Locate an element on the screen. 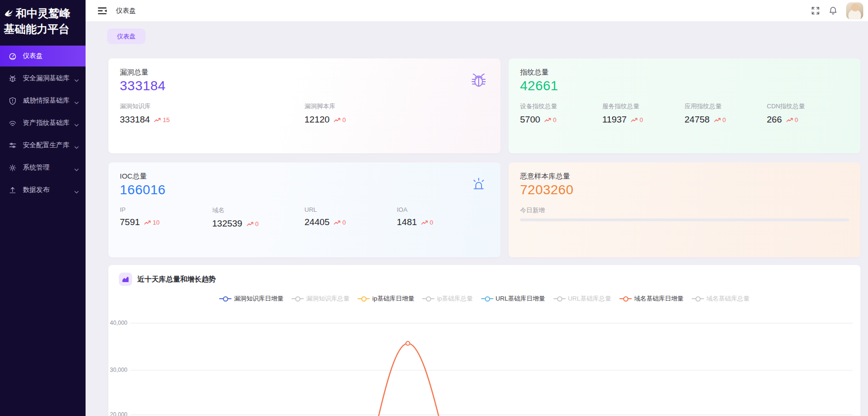  card-total-value: 166016 is located at coordinates (143, 190).